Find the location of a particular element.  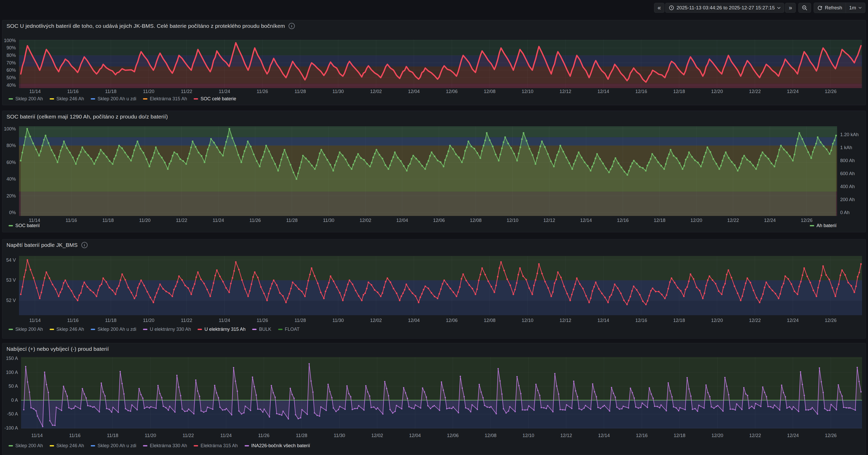

panel-header: Nabíjecí (+) nebo vybíjecí (-) proud bat… is located at coordinates (434, 349).